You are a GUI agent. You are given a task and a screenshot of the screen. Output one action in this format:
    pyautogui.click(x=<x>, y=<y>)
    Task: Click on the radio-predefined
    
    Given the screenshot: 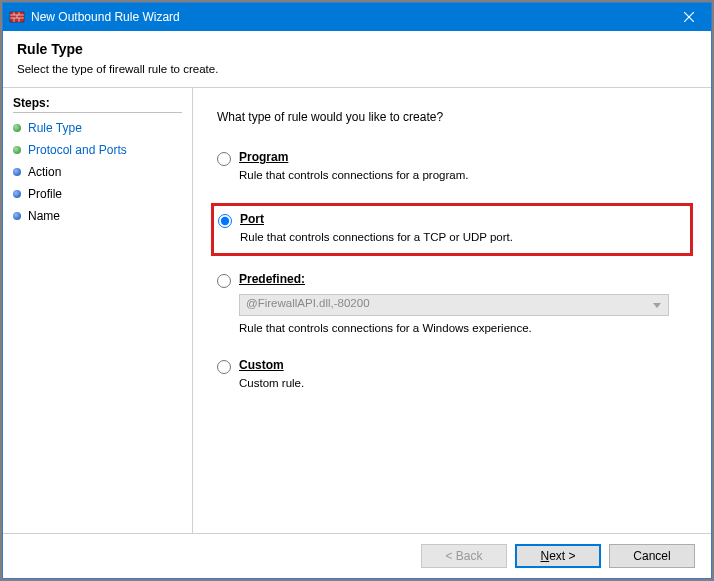 What is the action you would take?
    pyautogui.click(x=224, y=281)
    